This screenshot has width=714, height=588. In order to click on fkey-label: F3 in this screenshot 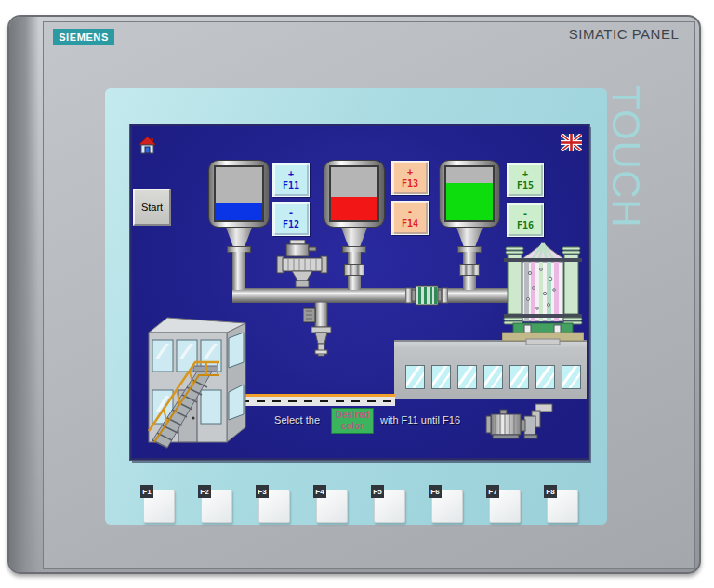, I will do `click(262, 491)`.